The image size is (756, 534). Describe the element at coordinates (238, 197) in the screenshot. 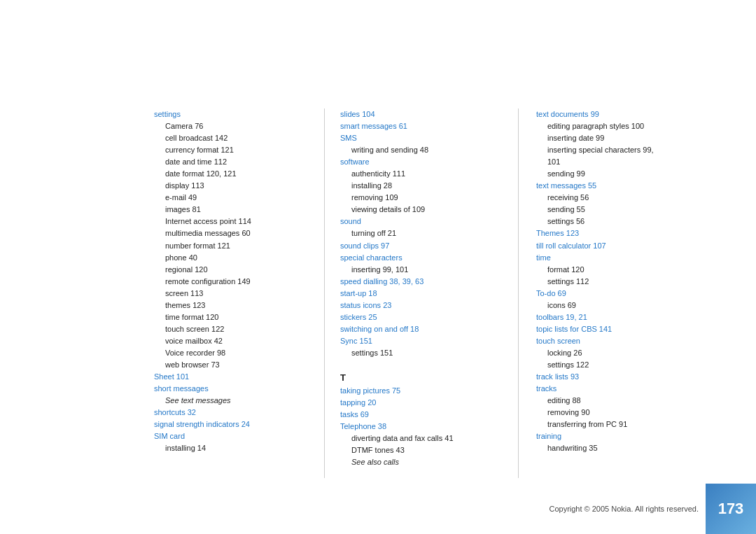

I see `sub-email: e-mail 49` at that location.